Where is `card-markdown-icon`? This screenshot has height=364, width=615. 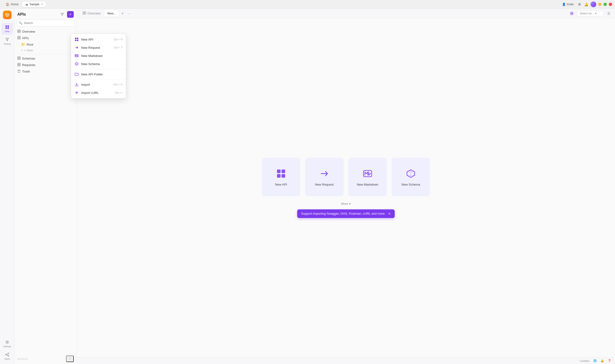 card-markdown-icon is located at coordinates (368, 174).